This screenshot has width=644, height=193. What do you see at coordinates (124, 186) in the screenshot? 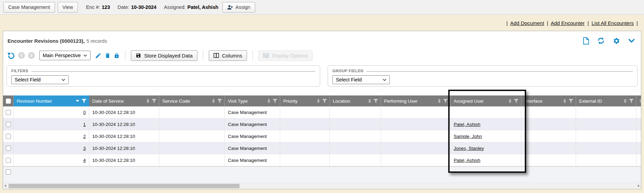
I see `scrollbar-thumb` at bounding box center [124, 186].